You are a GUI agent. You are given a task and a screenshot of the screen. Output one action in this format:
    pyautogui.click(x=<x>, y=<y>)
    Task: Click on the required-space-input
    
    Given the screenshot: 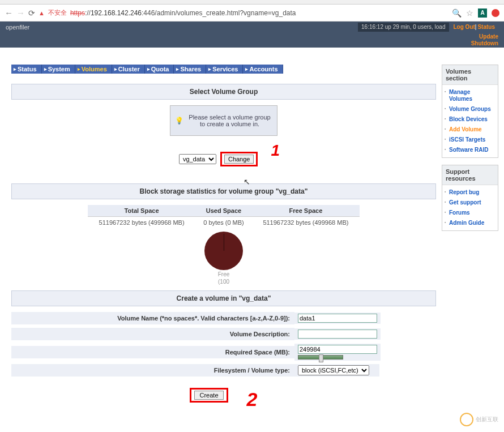 What is the action you would take?
    pyautogui.click(x=338, y=349)
    